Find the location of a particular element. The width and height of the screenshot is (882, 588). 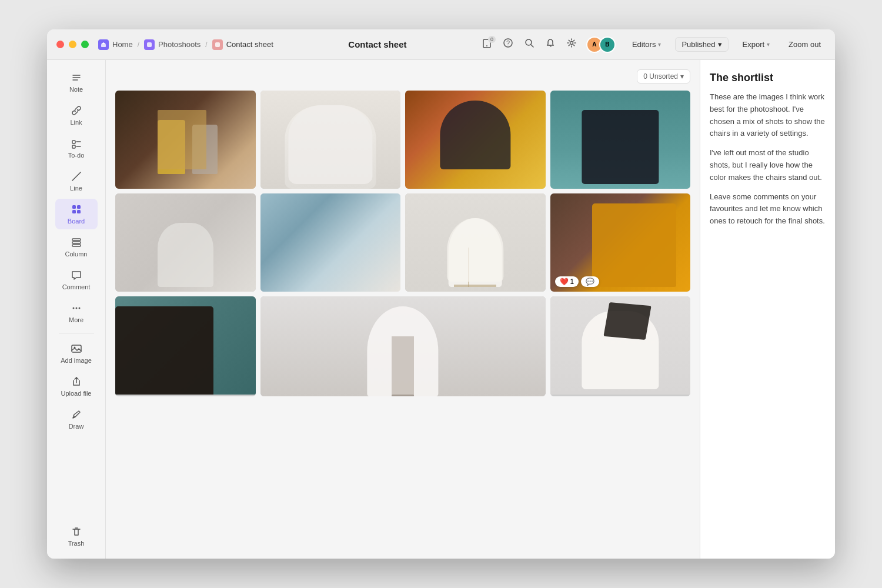

editors-button: Editors ▾ is located at coordinates (647, 45).